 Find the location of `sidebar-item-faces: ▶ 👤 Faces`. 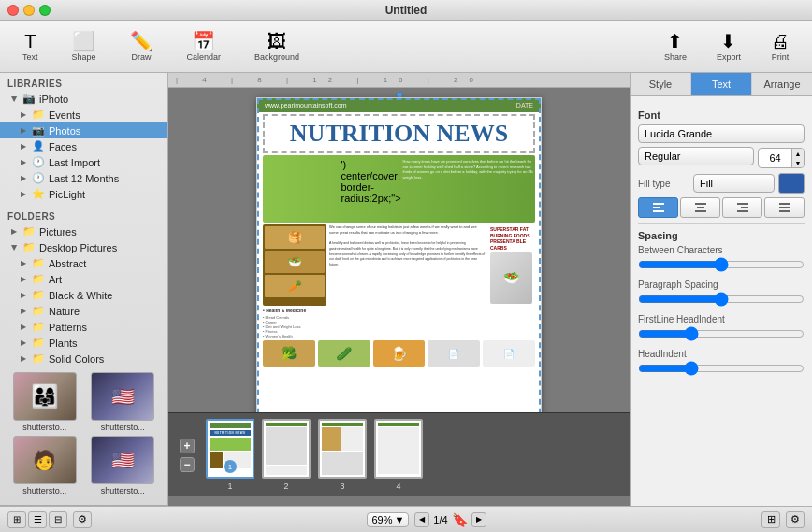

sidebar-item-faces: ▶ 👤 Faces is located at coordinates (84, 146).